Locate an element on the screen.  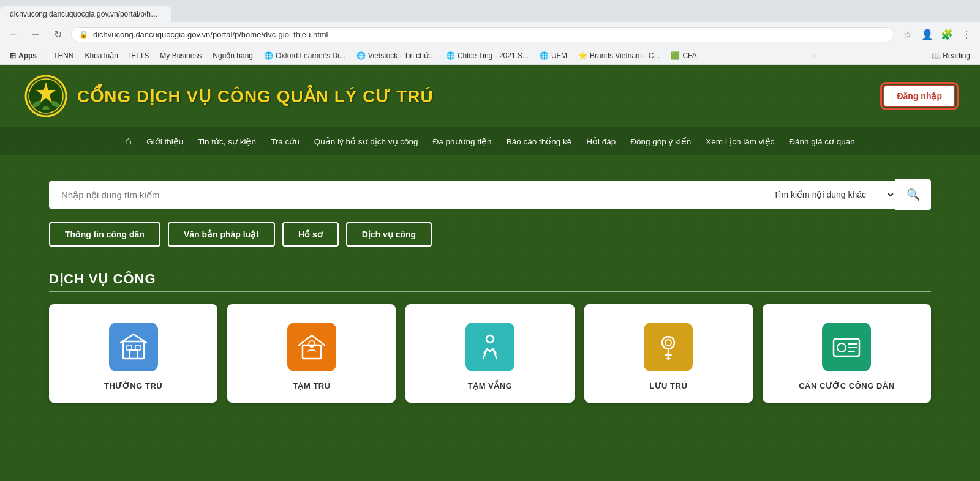
menu-button: ⋮ is located at coordinates (967, 34).